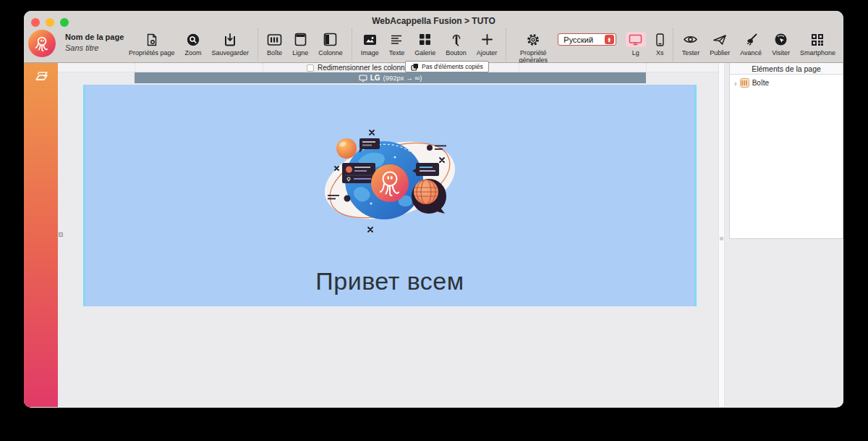 The image size is (868, 441). Describe the element at coordinates (720, 44) in the screenshot. I see `publish-button: Publier` at that location.